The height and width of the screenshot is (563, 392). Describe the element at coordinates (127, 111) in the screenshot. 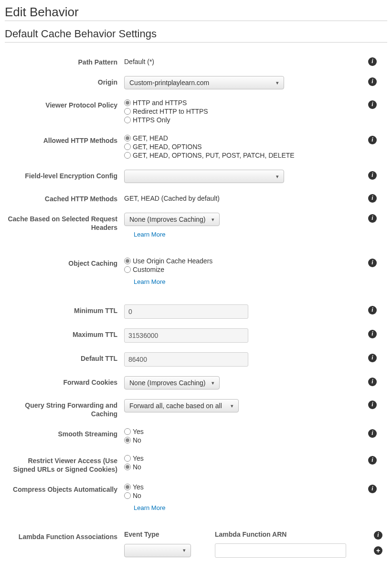

I see `radio-vpp-redirect` at that location.